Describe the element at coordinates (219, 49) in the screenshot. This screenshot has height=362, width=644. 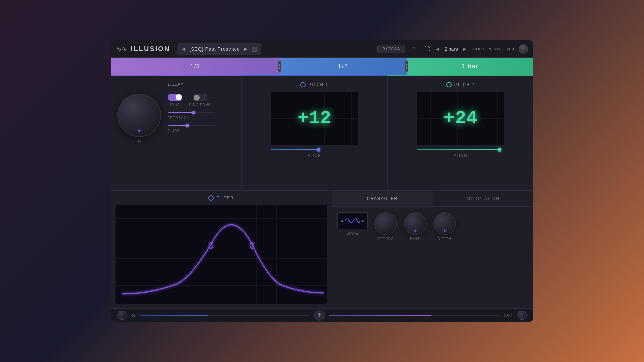
I see `preset-area: ◀ [SEQ] Past Presence ▶ ⬛` at that location.